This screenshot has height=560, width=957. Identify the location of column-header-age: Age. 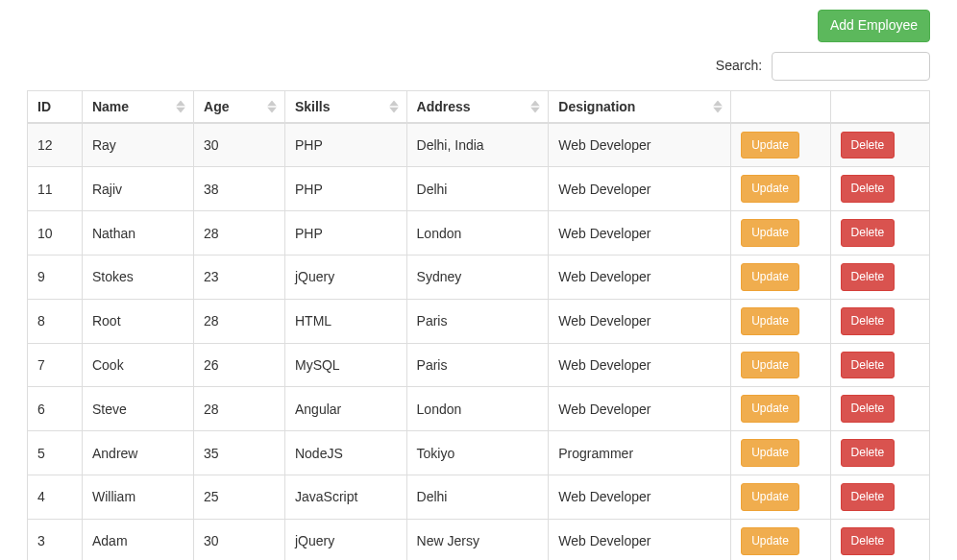
(240, 107).